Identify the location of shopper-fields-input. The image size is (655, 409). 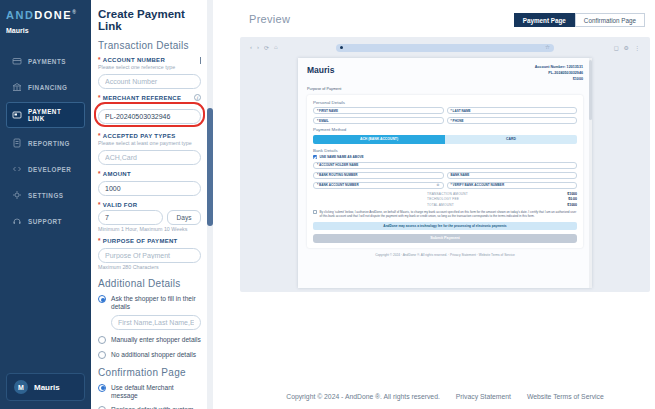
(156, 322).